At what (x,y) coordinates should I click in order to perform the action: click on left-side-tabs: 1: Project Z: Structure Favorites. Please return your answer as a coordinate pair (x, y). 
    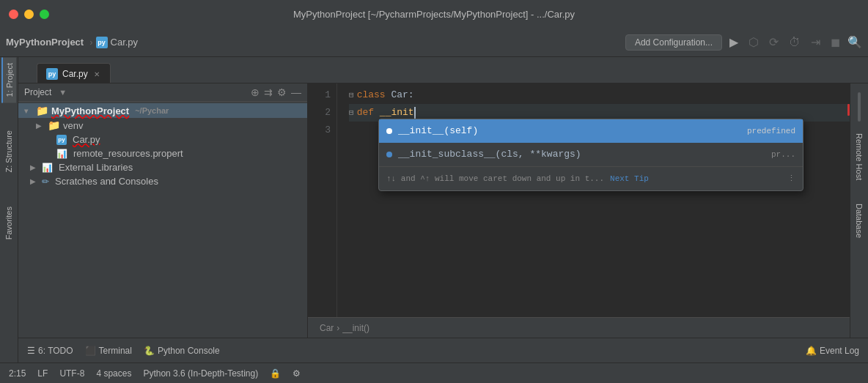
    Looking at the image, I should click on (9, 209).